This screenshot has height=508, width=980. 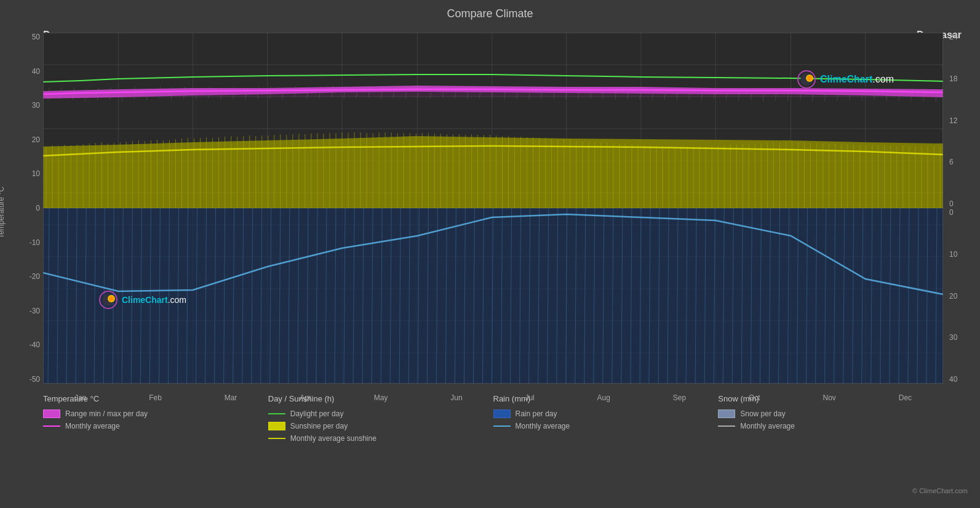 What do you see at coordinates (940, 491) in the screenshot?
I see `copyright: © ClimeChart.com` at bounding box center [940, 491].